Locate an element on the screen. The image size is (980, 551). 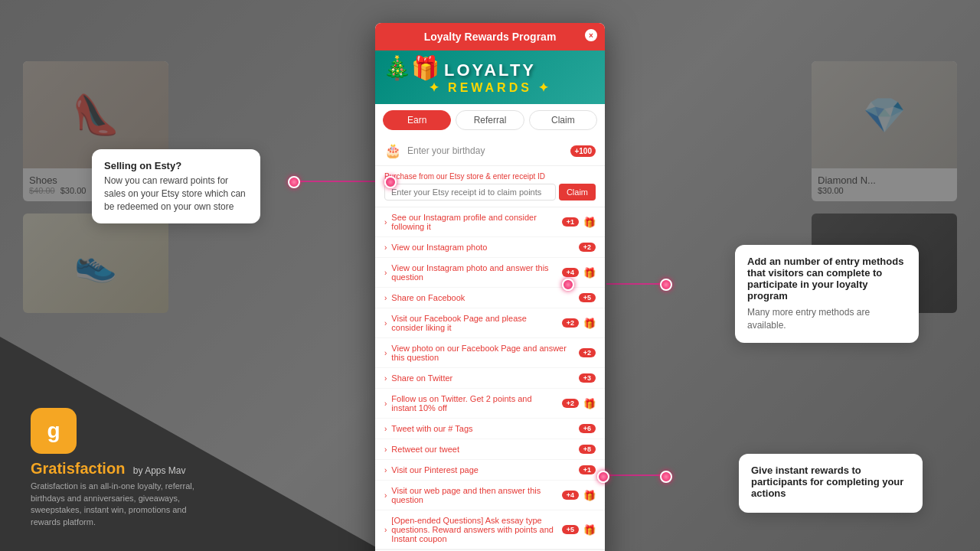
action-points-badge: +3 is located at coordinates (587, 378).